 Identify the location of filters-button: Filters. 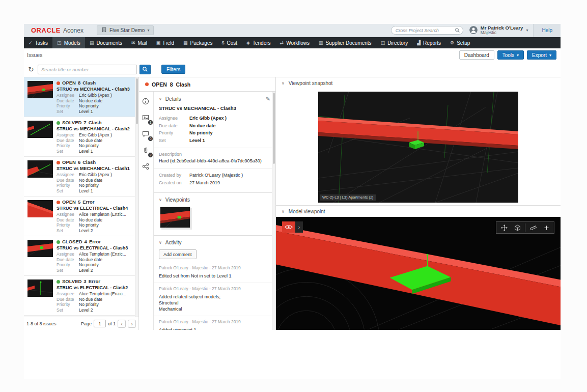
(173, 69).